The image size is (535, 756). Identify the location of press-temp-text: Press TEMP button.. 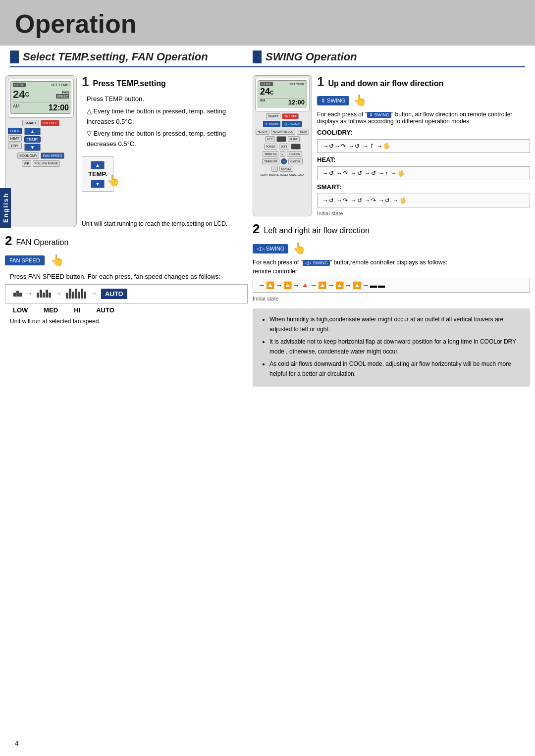
(167, 99).